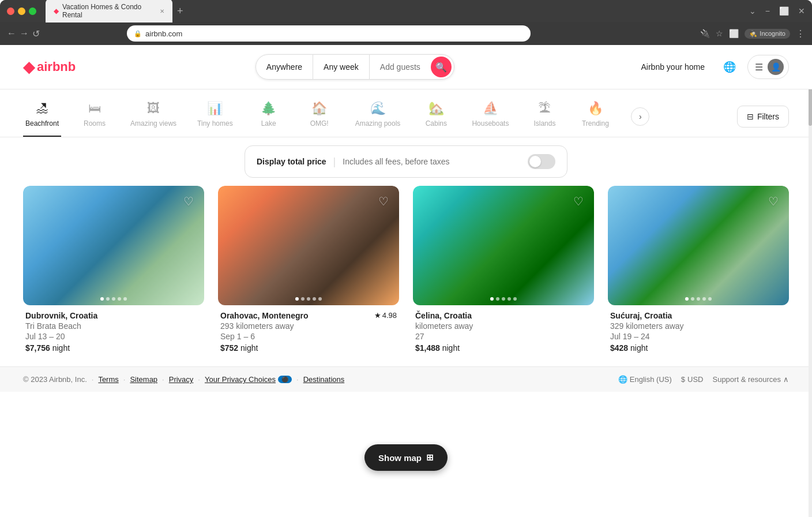  Describe the element at coordinates (784, 11) in the screenshot. I see `window-restore-icon: ⬜` at that location.